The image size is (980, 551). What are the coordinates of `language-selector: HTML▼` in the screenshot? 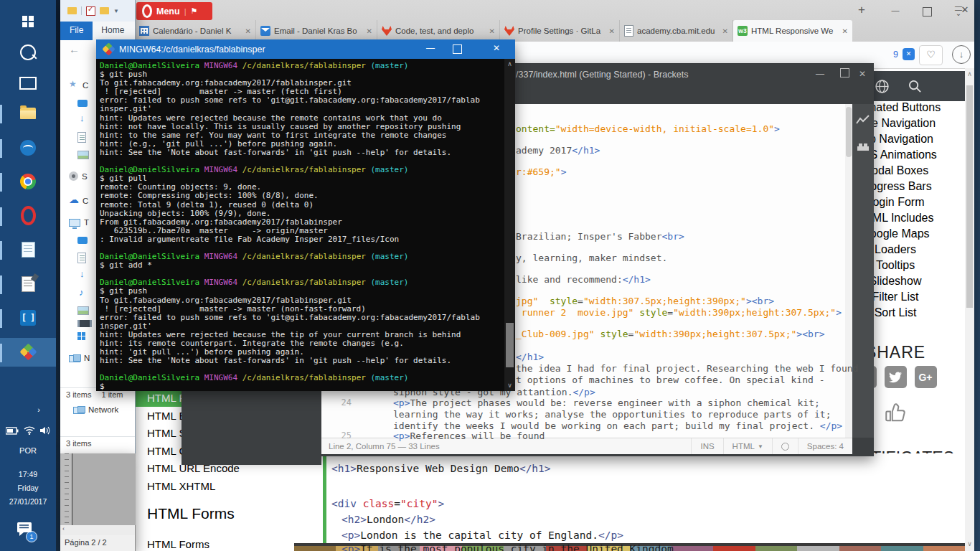 It's located at (748, 446).